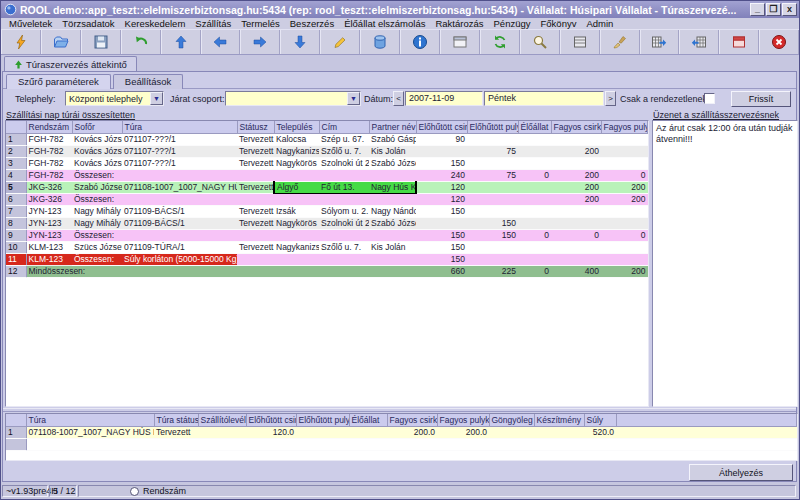 The height and width of the screenshot is (500, 800). I want to click on table-cell: Kis Jolán, so click(392, 247).